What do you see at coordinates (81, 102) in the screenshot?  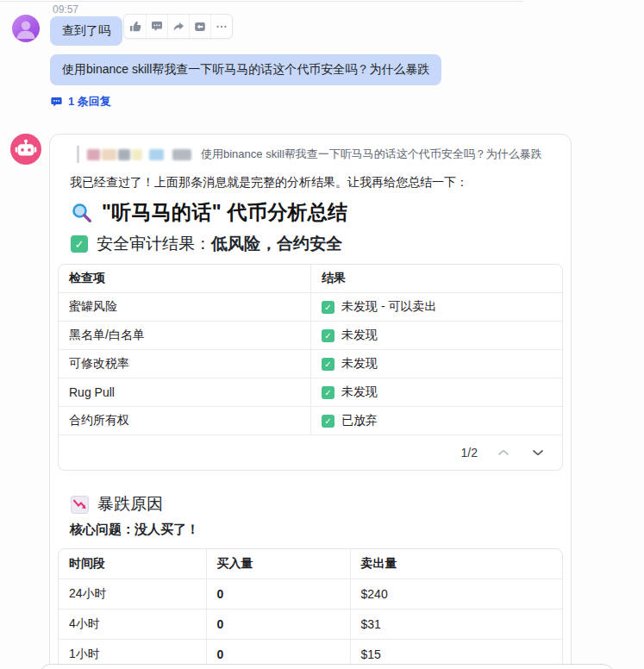 I see `thread-reply-link: 1 条回复` at bounding box center [81, 102].